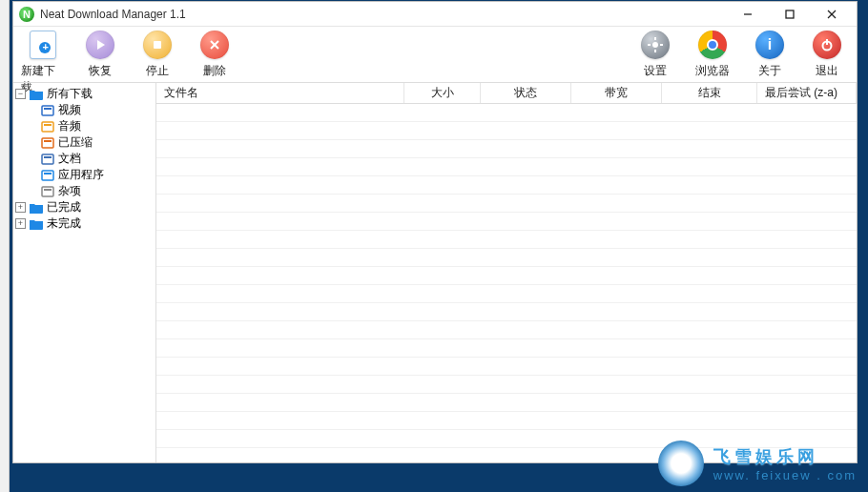 The height and width of the screenshot is (492, 868). Describe the element at coordinates (84, 208) in the screenshot. I see `tree-completed: + 已完成` at that location.